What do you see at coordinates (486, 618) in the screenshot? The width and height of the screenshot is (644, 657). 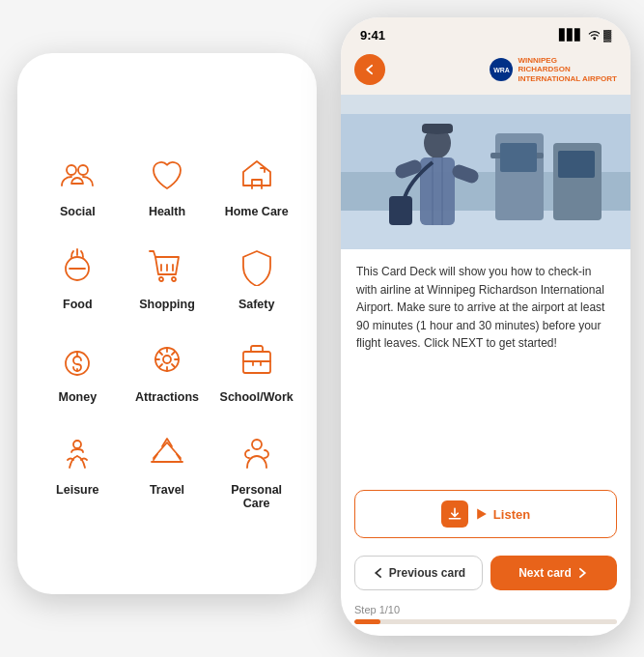 I see `progress-area: Step 1/10` at bounding box center [486, 618].